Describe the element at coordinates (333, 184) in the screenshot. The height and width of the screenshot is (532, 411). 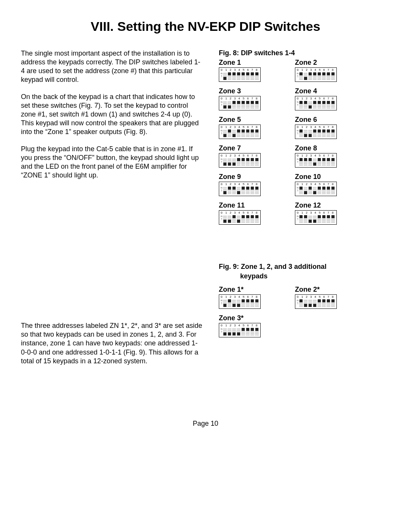
I see `zone-cell: Zone 10012345678N↑` at that location.